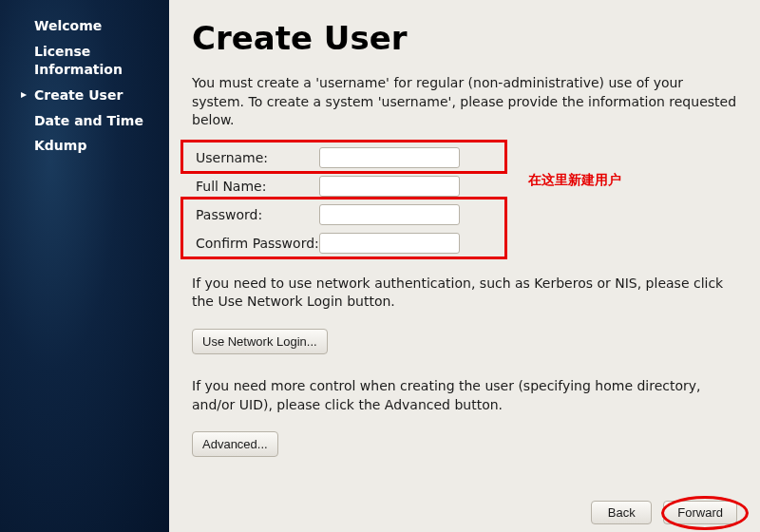 The image size is (760, 532). I want to click on forward-button: Forward, so click(700, 513).